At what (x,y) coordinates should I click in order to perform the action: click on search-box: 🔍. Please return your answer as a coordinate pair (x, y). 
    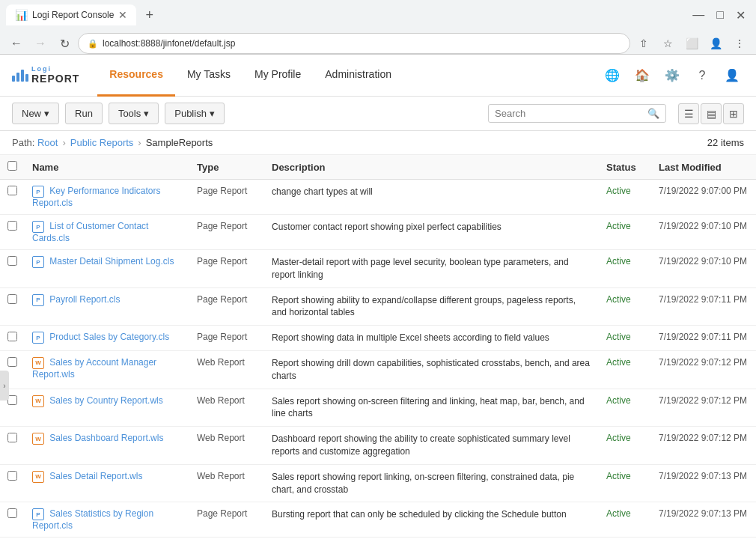
    Looking at the image, I should click on (577, 114).